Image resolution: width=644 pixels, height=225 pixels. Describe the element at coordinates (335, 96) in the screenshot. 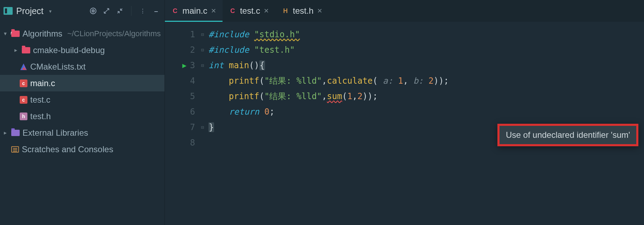

I see `code-token: sum` at that location.